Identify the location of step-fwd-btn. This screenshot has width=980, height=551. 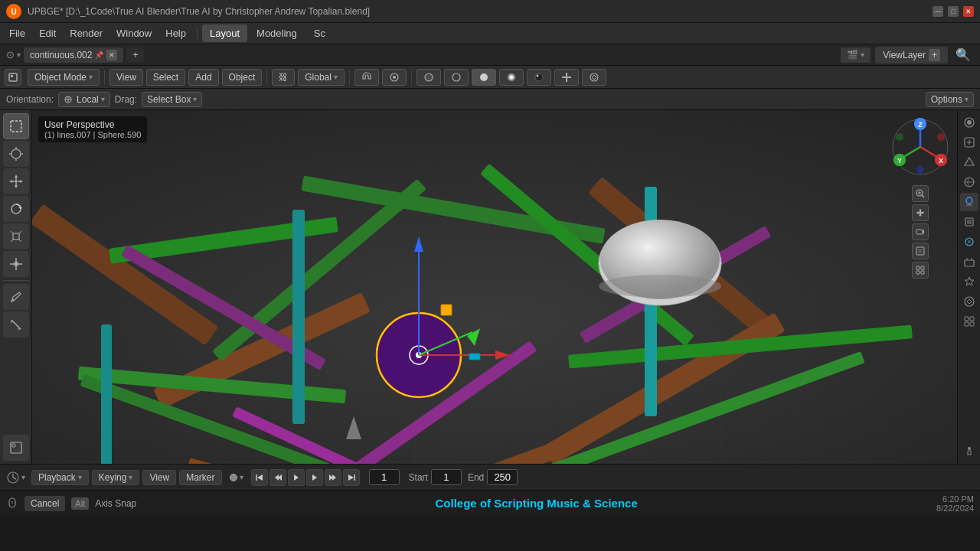
(333, 478).